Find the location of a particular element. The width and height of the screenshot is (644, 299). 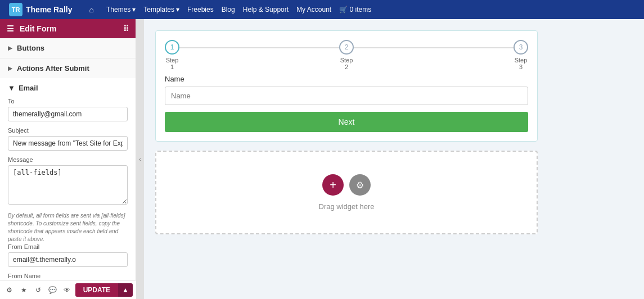

steps-container: 1 Step 1 2 Step 2 is located at coordinates (346, 55).